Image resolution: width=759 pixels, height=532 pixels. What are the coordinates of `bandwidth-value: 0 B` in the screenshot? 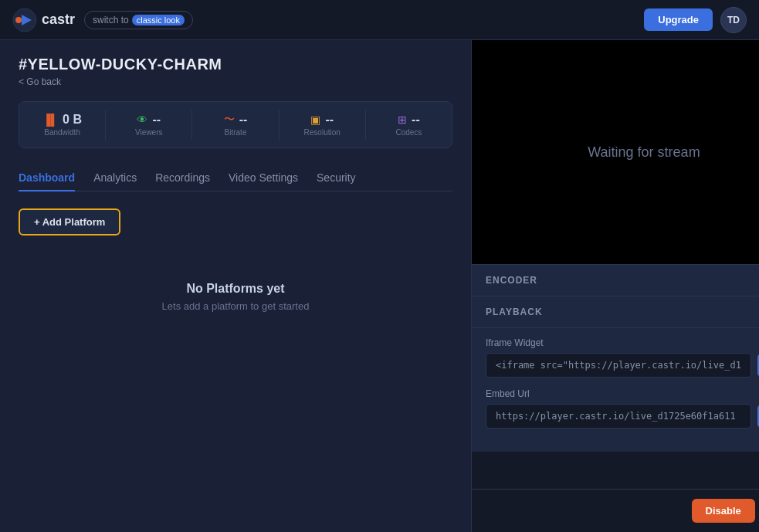 It's located at (73, 120).